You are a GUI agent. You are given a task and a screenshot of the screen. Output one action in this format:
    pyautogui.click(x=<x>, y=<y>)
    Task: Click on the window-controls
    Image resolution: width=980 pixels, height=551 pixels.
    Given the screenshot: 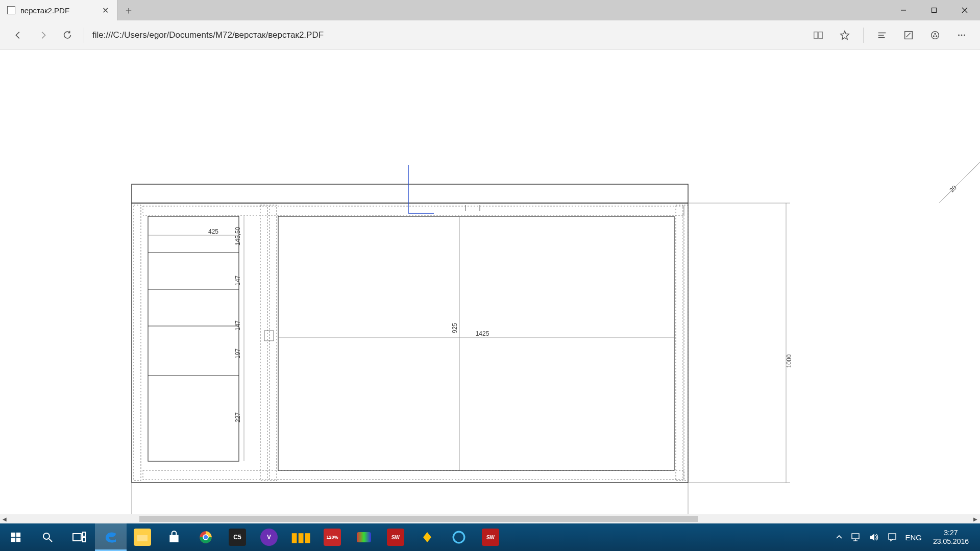 What is the action you would take?
    pyautogui.click(x=934, y=10)
    